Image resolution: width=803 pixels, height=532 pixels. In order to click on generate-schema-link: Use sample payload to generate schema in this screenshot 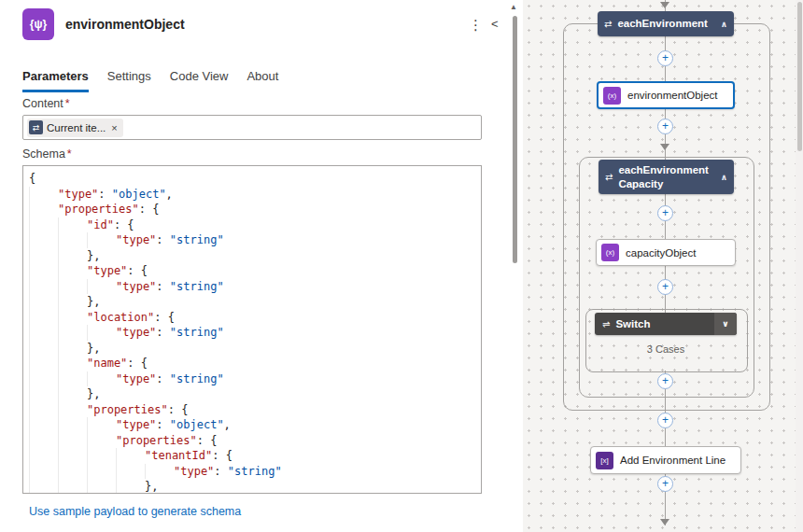, I will do `click(134, 511)`.